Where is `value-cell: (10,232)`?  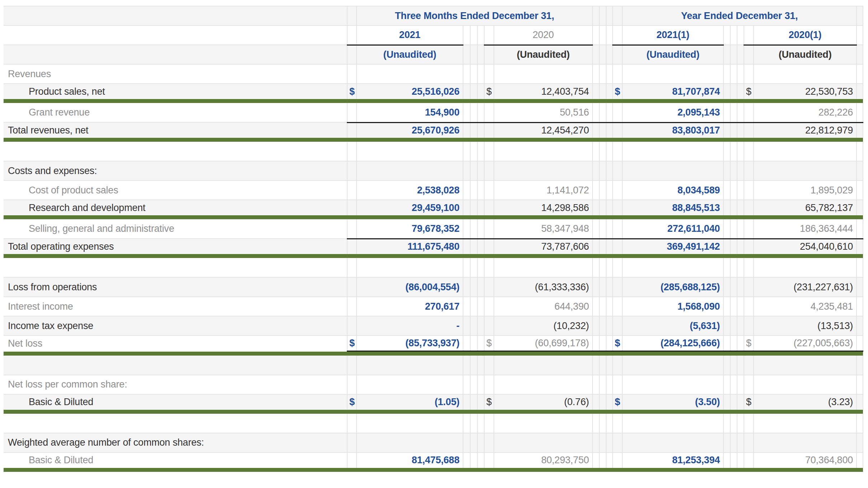
value-cell: (10,232) is located at coordinates (543, 326).